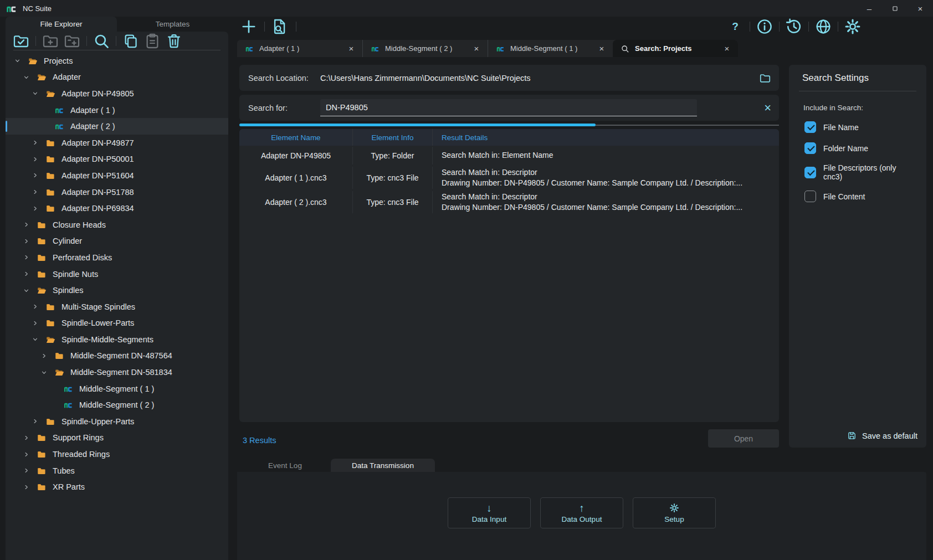 Image resolution: width=933 pixels, height=560 pixels. Describe the element at coordinates (117, 471) in the screenshot. I see `tree-item-tubes: Tubes` at that location.